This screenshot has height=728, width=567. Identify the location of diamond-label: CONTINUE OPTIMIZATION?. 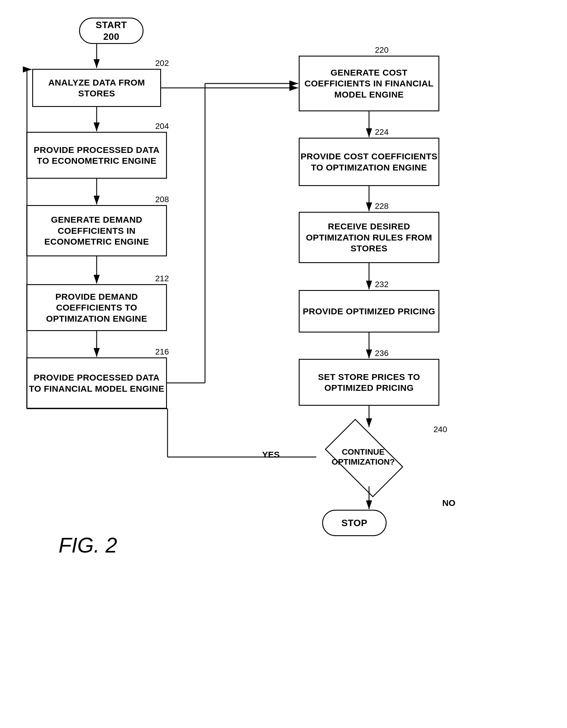
(363, 457).